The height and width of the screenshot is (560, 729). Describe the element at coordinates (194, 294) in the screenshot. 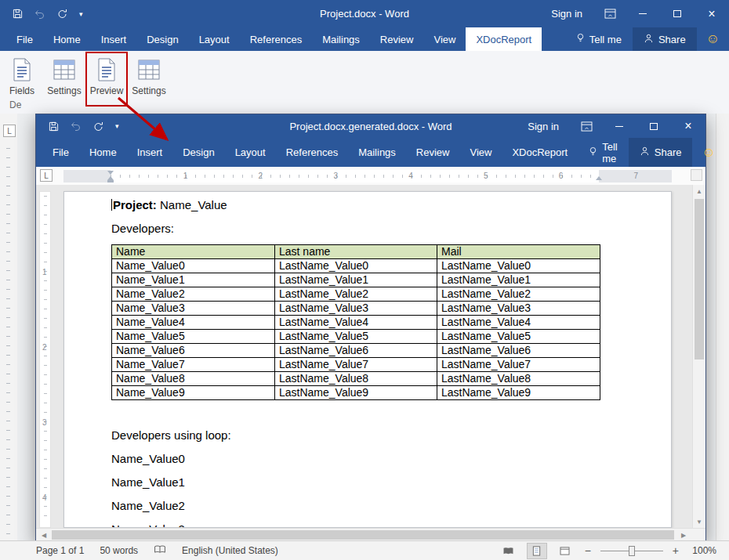

I see `table-cell: Name_Value2` at that location.